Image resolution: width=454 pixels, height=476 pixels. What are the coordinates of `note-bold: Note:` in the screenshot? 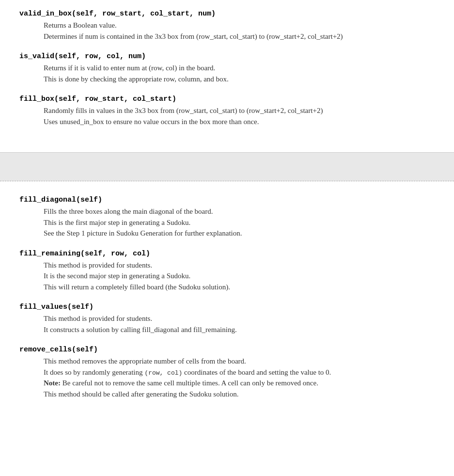 It's located at (52, 383).